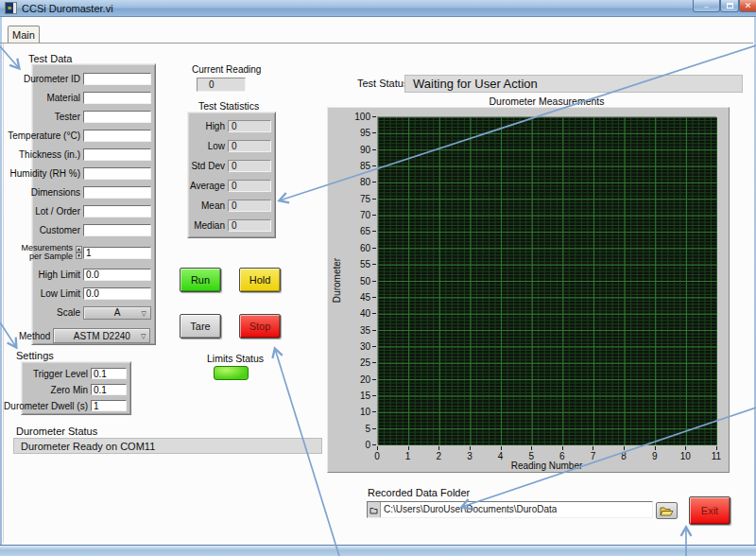 This screenshot has height=556, width=756. What do you see at coordinates (353, 265) in the screenshot?
I see `y-tick-label: 55` at bounding box center [353, 265].